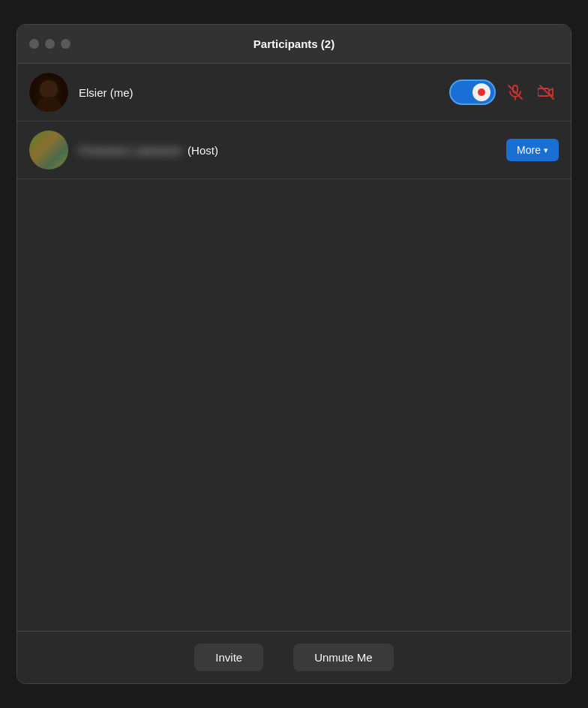 The width and height of the screenshot is (588, 708). Describe the element at coordinates (294, 657) in the screenshot. I see `footer: Invite Unmute Me` at that location.